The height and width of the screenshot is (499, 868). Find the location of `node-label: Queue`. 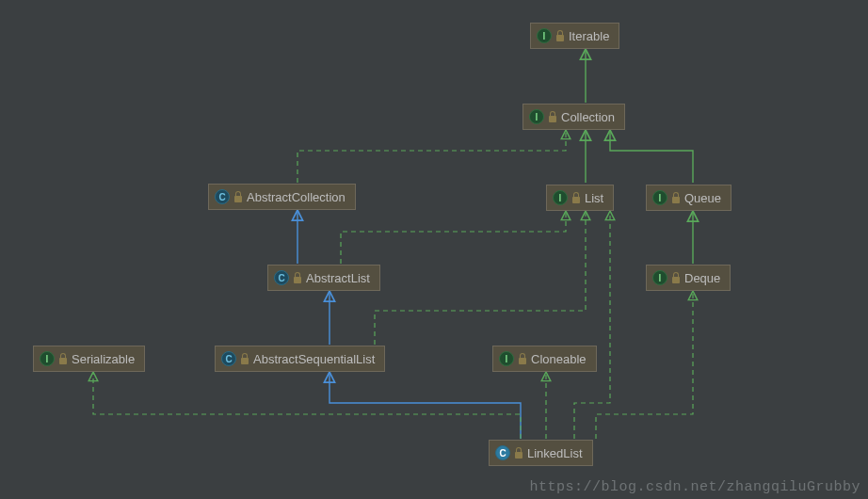

node-label: Queue is located at coordinates (702, 198).